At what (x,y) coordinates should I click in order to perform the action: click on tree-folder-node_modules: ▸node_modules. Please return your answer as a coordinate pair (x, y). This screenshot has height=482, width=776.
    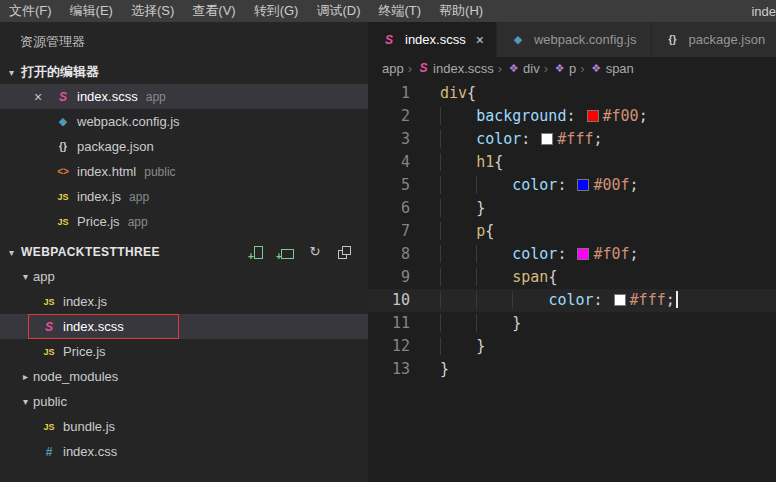
    Looking at the image, I should click on (184, 376).